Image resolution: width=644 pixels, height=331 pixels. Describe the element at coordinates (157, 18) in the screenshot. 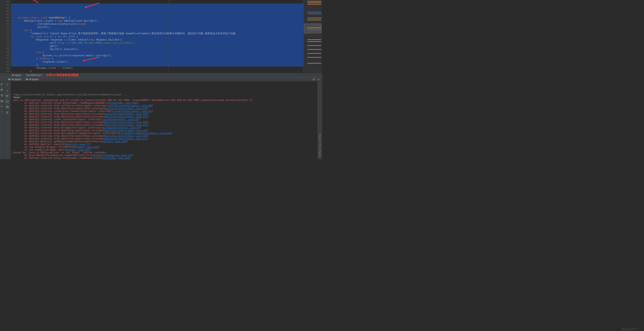

I see `code-line: private static void testOkhttp() {` at that location.